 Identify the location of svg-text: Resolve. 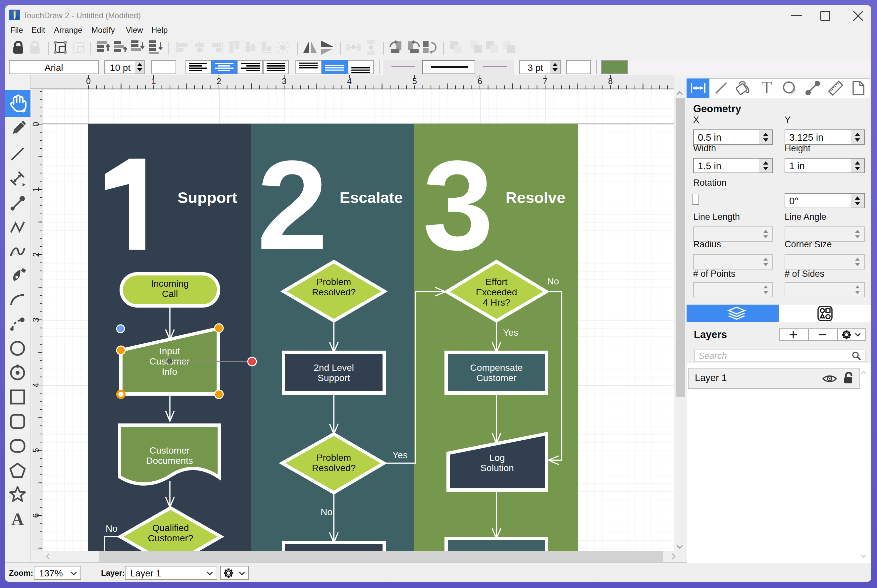
(536, 197).